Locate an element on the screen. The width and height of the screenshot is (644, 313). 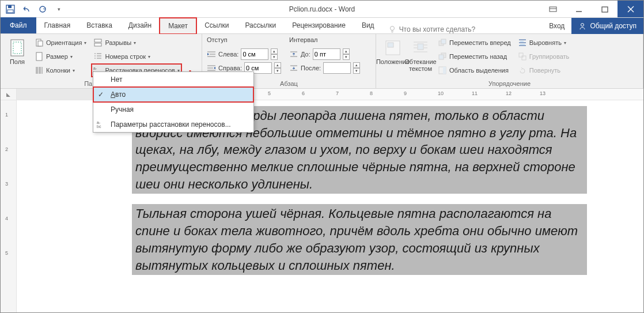
breaks-icon is located at coordinates (98, 43).